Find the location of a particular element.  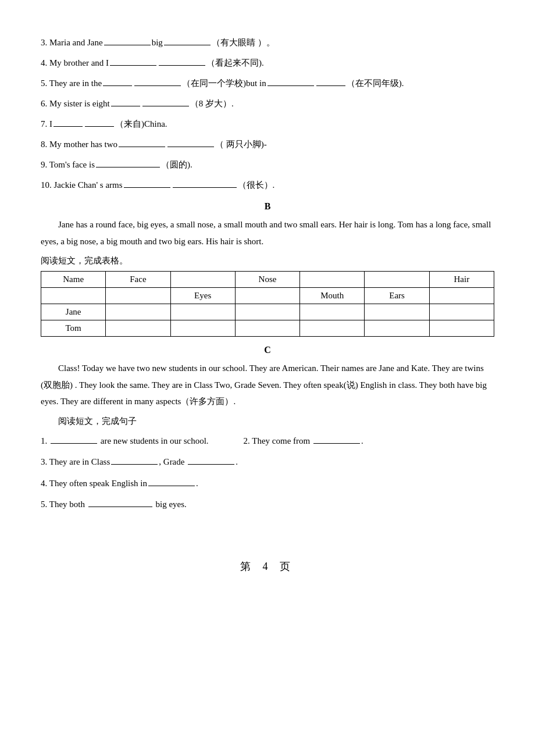

cell-tom-face is located at coordinates (138, 329).